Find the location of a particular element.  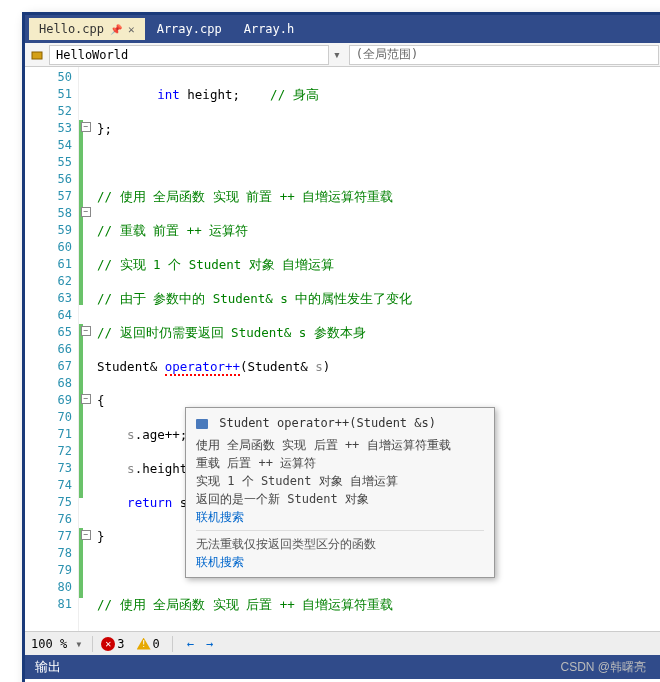

tab-array-h: Array.h is located at coordinates (270, 29).